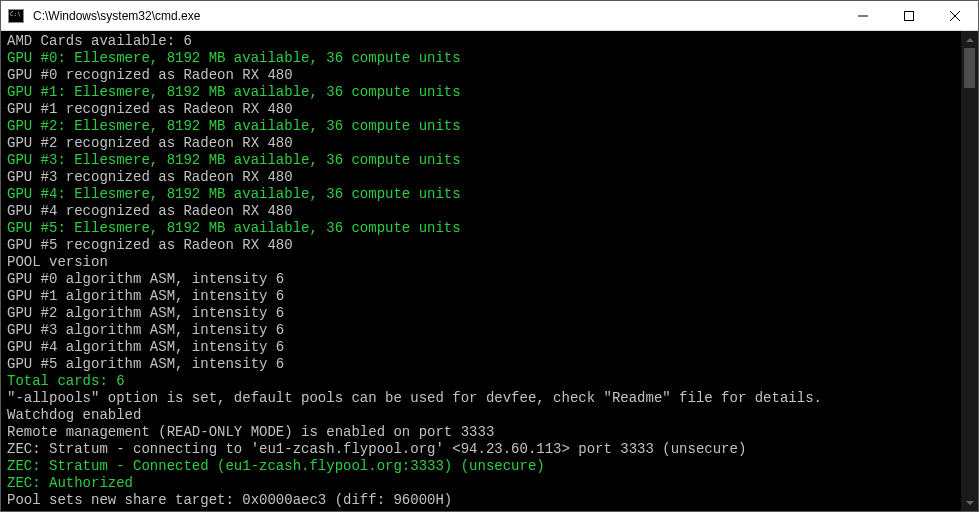 This screenshot has width=979, height=512. What do you see at coordinates (490, 16) in the screenshot?
I see `titlebar: C:\Windows\system32\cmd.exe` at bounding box center [490, 16].